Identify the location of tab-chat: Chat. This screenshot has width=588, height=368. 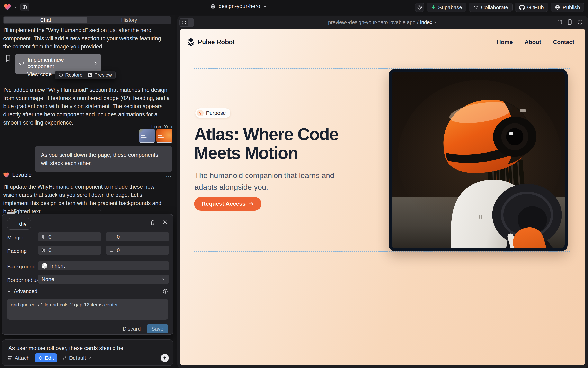
(46, 20).